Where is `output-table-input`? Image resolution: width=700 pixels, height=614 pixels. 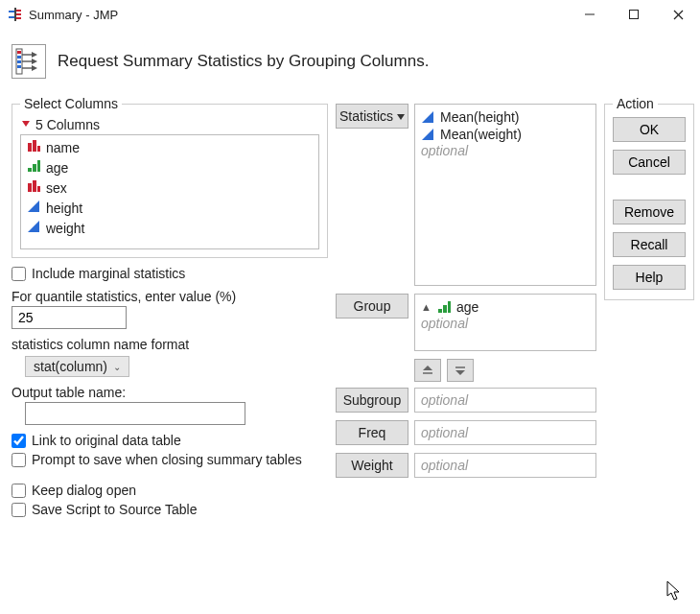 output-table-input is located at coordinates (135, 413).